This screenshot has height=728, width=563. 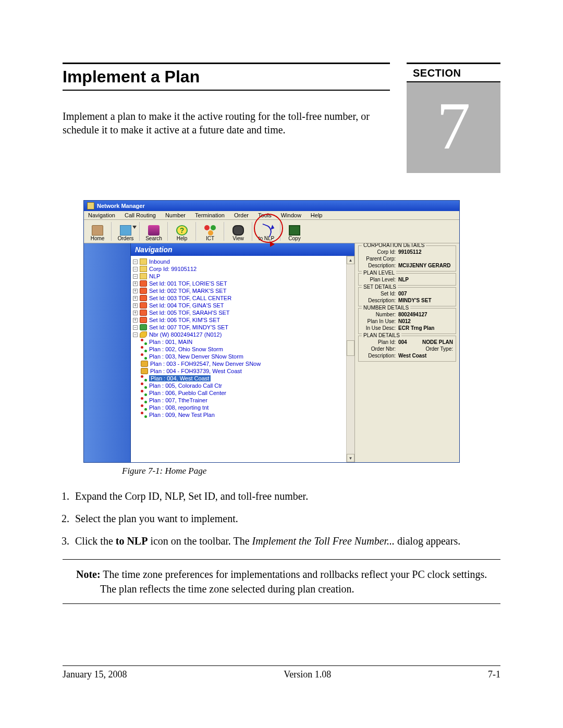 What do you see at coordinates (240, 364) in the screenshot?
I see `tree-item: Plan : 003 - FOH92547, New Denver SNow` at bounding box center [240, 364].